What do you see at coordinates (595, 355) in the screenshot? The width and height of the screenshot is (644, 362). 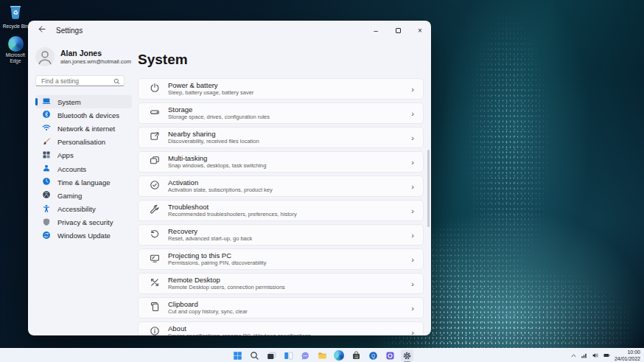 I see `volume-icon` at bounding box center [595, 355].